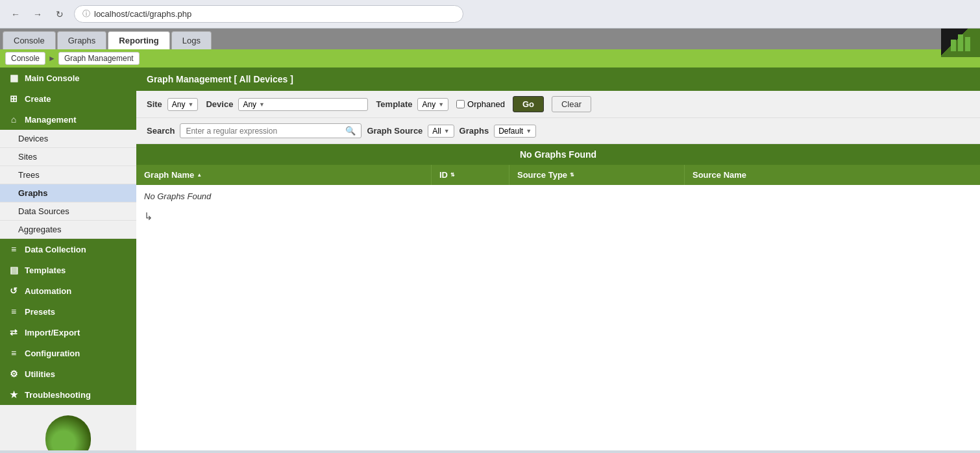 Image resolution: width=980 pixels, height=453 pixels. I want to click on troubleshooting-icon: ★, so click(14, 395).